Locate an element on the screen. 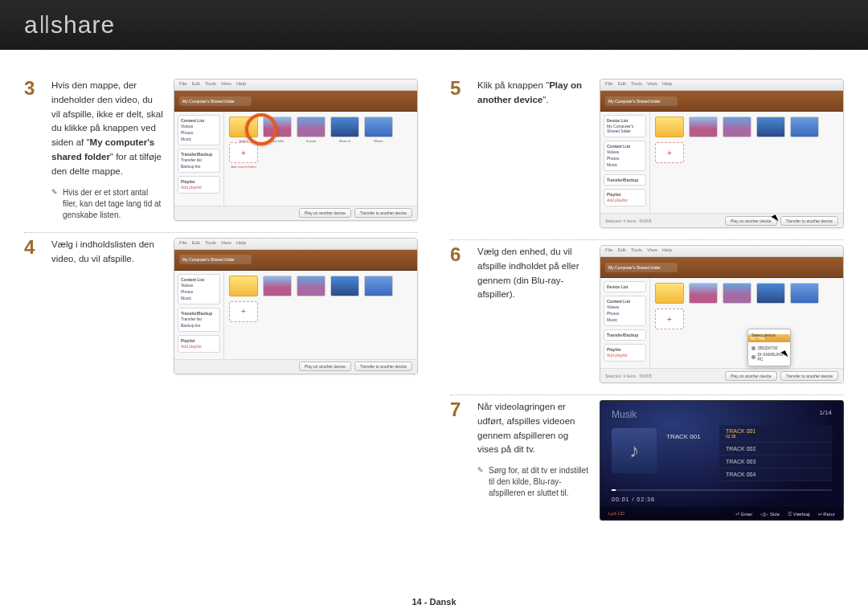 The image size is (868, 613). window-footer: Play on another device Transfer to anoth… is located at coordinates (296, 366).